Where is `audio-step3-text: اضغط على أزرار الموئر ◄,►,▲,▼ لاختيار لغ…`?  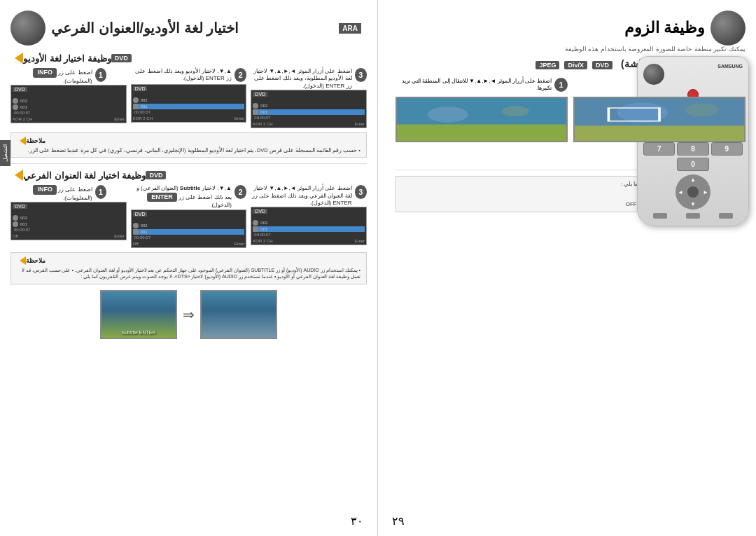 audio-step3-text: اضغط على أزرار الموئر ◄,►,▲,▼ لاختيار لغ… is located at coordinates (301, 78).